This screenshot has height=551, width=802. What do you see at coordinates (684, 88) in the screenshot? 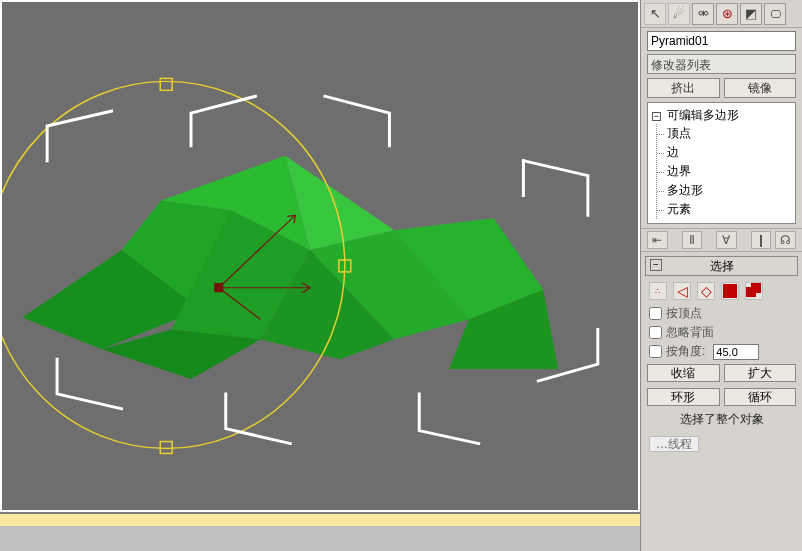
I see `extrude-button: 挤出` at bounding box center [684, 88].